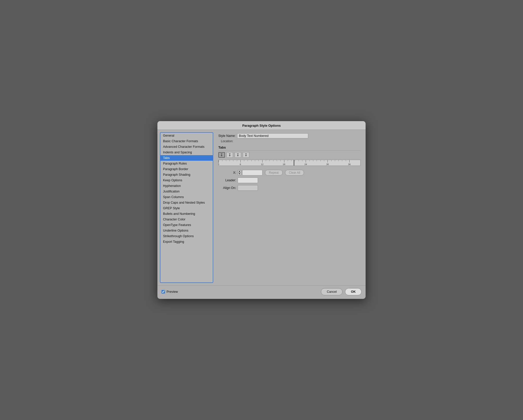 The width and height of the screenshot is (523, 420). Describe the element at coordinates (187, 169) in the screenshot. I see `sidebar-item-para-border: Paragraph Border` at that location.